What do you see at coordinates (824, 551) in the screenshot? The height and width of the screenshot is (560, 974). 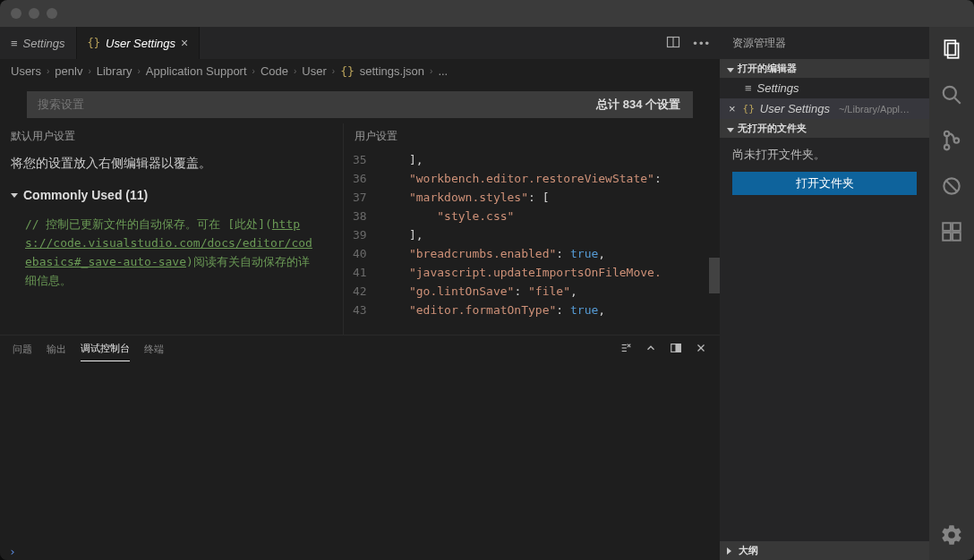 I see `outline-header: 大纲` at bounding box center [824, 551].